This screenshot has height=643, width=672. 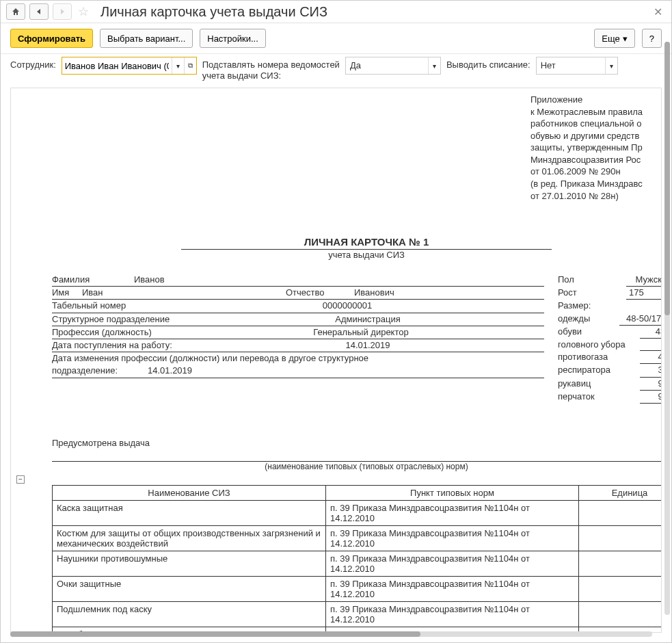 I want to click on issue-note: (наименование типовых (типовых отраслевы…, so click(x=357, y=467).